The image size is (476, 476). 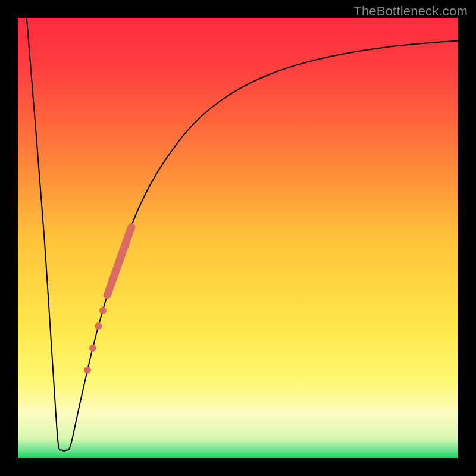 I want to click on watermark-text: TheBottleneck.com, so click(x=411, y=11).